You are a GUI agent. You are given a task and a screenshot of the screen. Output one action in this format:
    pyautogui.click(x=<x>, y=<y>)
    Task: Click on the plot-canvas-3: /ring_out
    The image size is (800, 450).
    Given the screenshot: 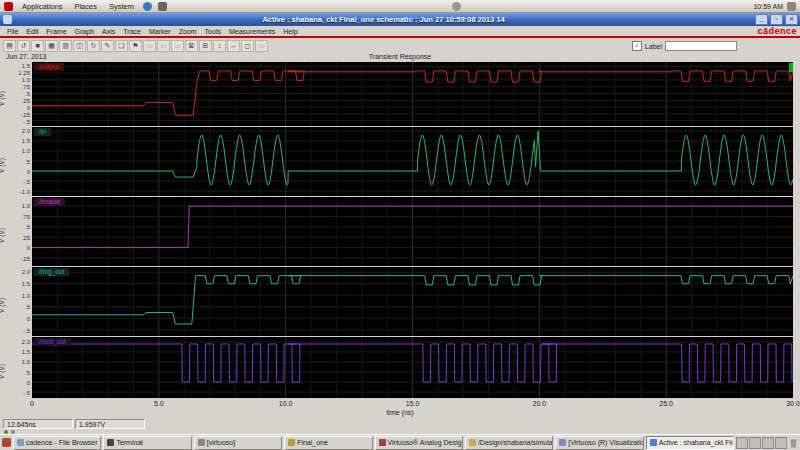 What is the action you would take?
    pyautogui.click(x=412, y=302)
    